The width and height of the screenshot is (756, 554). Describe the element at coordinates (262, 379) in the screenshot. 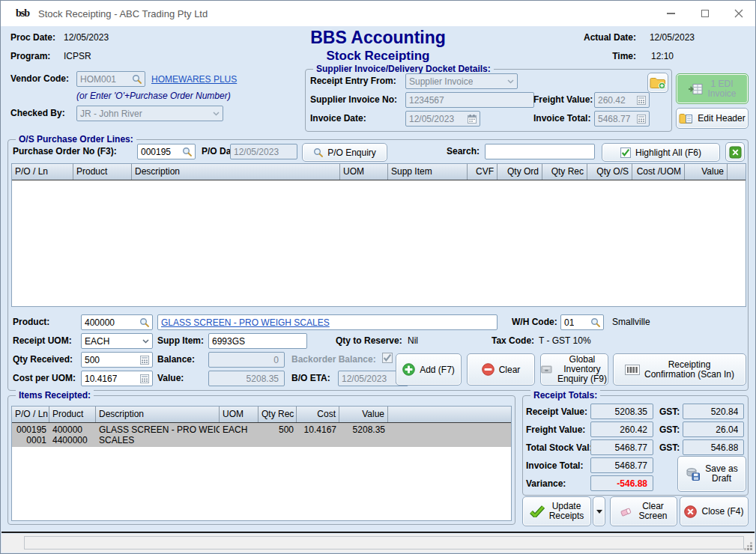

I see `value-value: 5208.35` at that location.